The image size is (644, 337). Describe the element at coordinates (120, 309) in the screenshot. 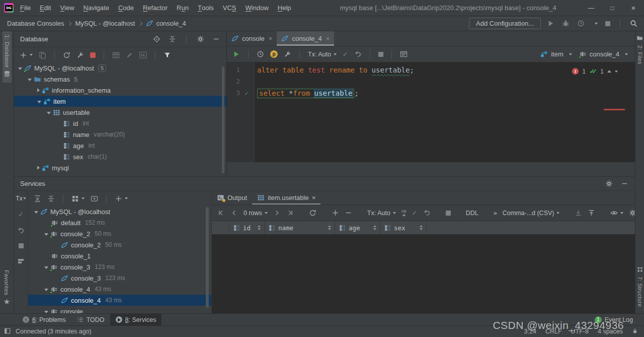

I see `services-tree-item-console: console` at that location.